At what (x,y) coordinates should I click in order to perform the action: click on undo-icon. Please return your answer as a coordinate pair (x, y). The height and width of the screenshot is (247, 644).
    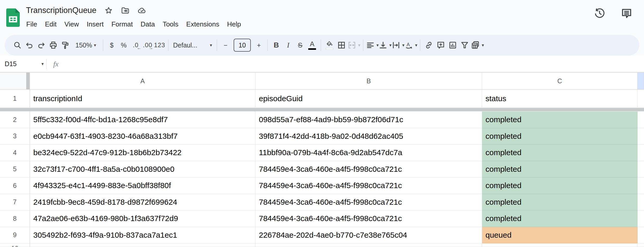
    Looking at the image, I should click on (29, 45).